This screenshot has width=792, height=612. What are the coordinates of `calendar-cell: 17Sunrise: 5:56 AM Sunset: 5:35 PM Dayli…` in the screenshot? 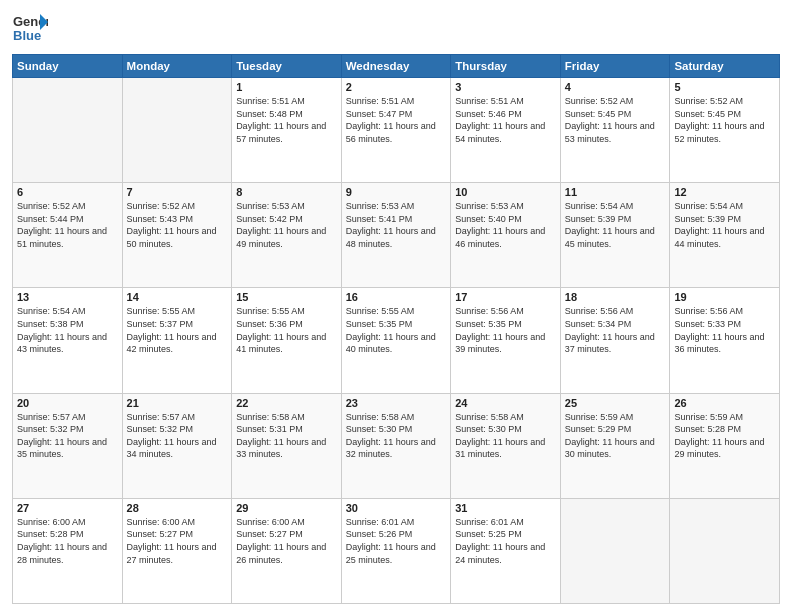 It's located at (506, 340).